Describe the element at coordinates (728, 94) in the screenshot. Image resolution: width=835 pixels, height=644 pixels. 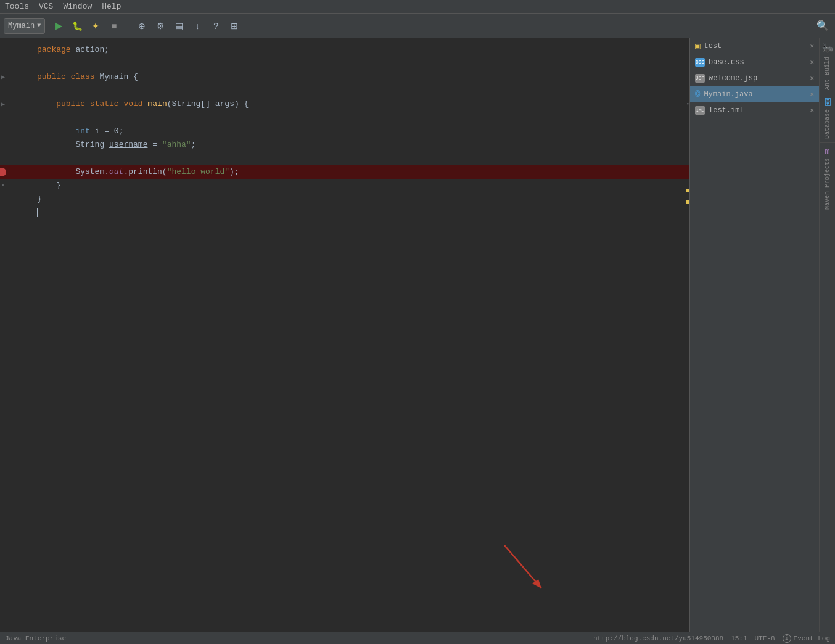
I see `file-tab-java-label: Mymain.java` at that location.